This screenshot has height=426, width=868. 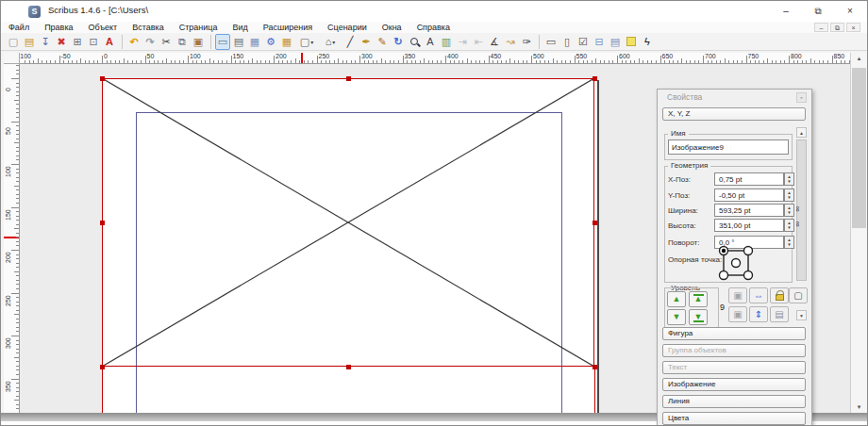 I want to click on tab-3: Изображение, so click(x=734, y=385).